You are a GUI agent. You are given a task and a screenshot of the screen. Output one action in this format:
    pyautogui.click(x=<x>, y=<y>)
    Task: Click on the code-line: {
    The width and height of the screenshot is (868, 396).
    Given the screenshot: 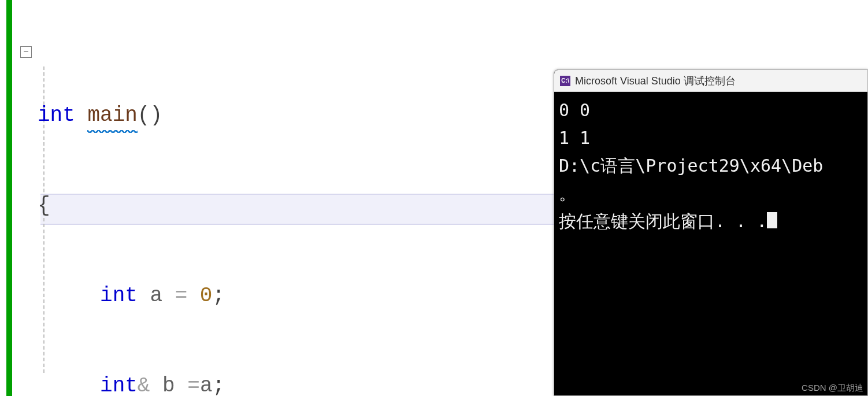 What is the action you would take?
    pyautogui.click(x=256, y=206)
    